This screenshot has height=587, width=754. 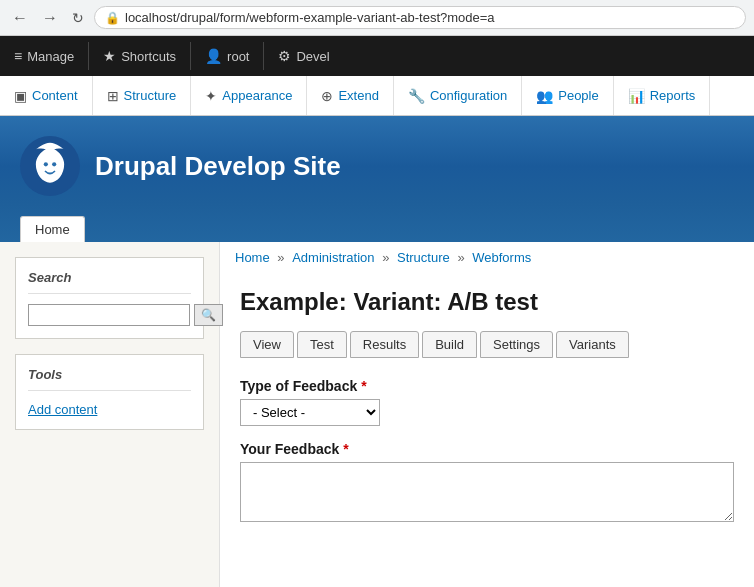 What do you see at coordinates (148, 56) in the screenshot?
I see `shortcuts-label: Shortcuts` at bounding box center [148, 56].